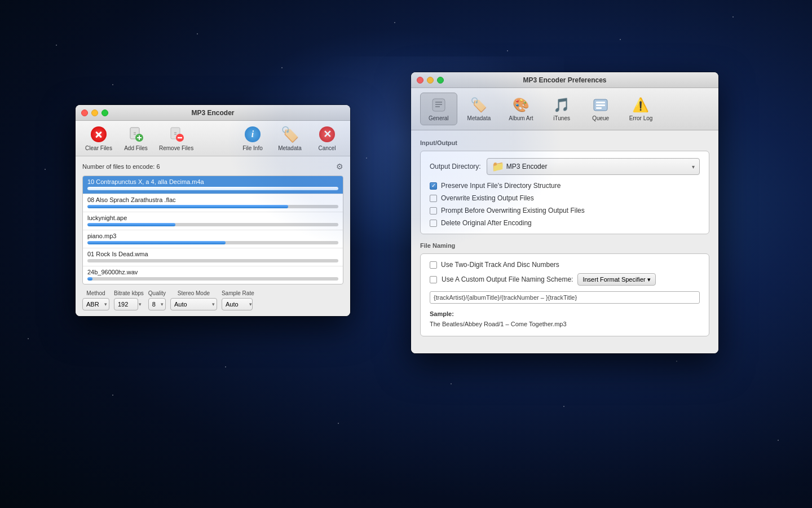  What do you see at coordinates (176, 138) in the screenshot?
I see `remove-files-button: Remove Files` at bounding box center [176, 138].